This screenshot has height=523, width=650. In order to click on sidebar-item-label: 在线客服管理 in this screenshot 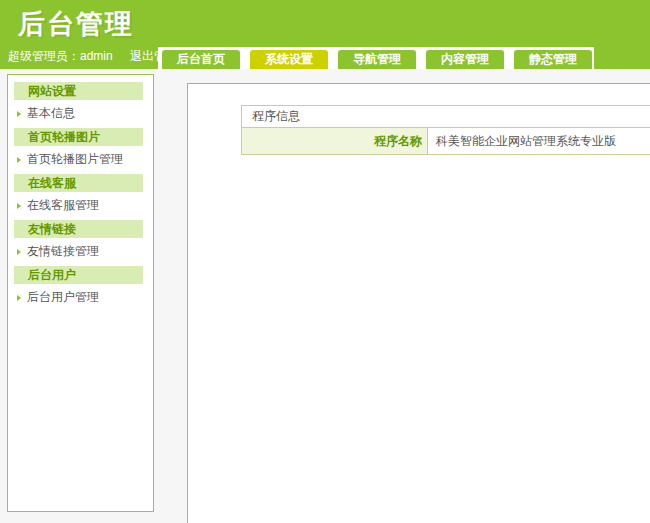, I will do `click(63, 206)`.